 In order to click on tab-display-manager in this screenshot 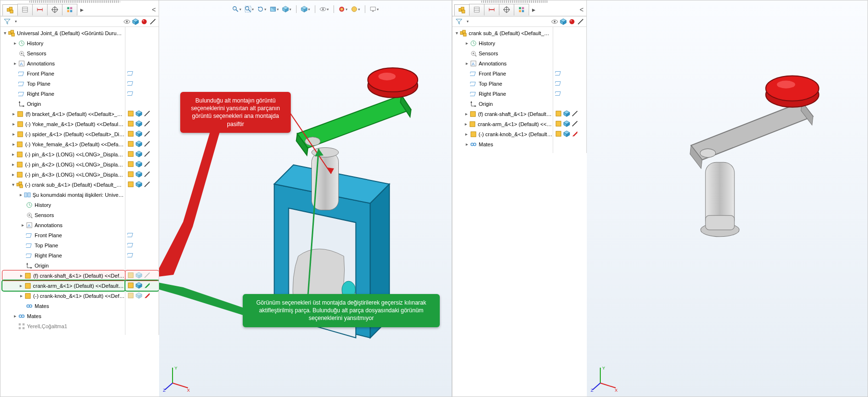, I will do `click(521, 10)`.